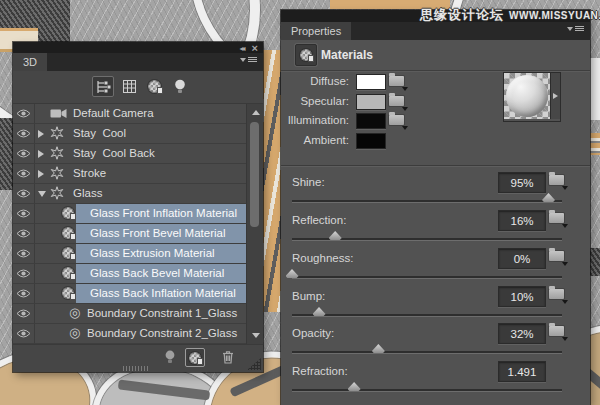  I want to click on scene-list-scrollbar, so click(254, 224).